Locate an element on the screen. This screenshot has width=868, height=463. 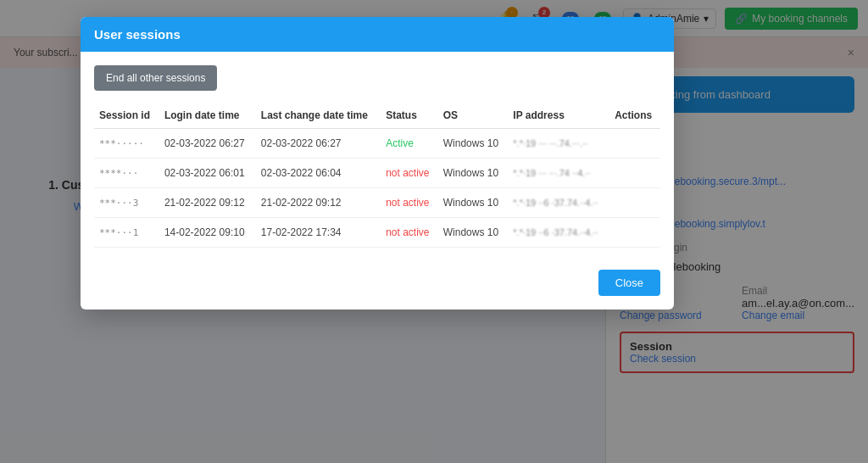
col-session-id: Session id is located at coordinates (127, 115).